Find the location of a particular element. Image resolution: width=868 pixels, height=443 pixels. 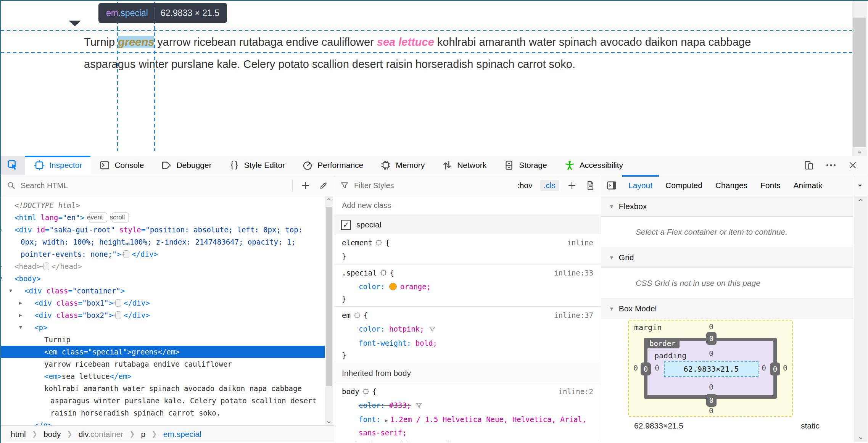

tab-performance: Performance is located at coordinates (333, 165).